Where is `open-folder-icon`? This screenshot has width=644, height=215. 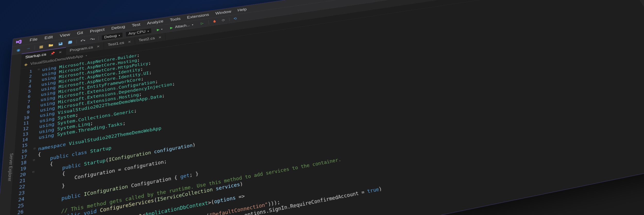 open-folder-icon is located at coordinates (51, 45).